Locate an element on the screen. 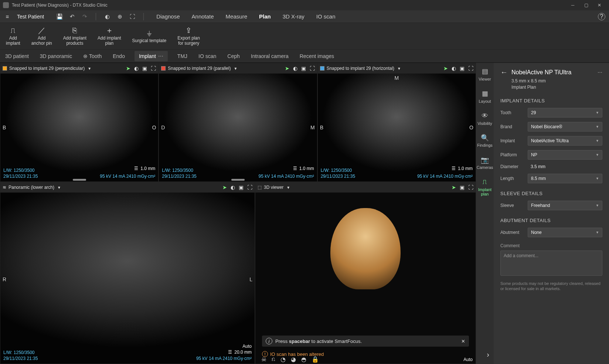  ws-ceph: Ceph is located at coordinates (234, 56).